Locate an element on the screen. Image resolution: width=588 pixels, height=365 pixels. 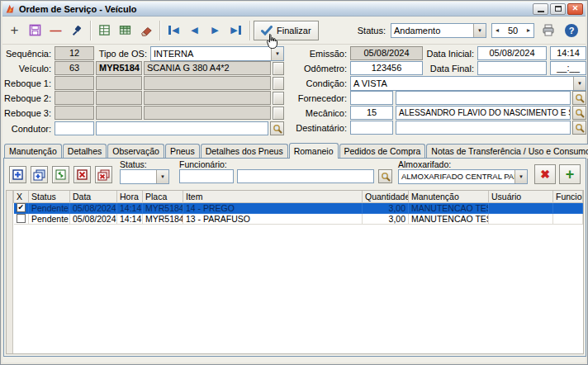
spinner-value: 50 is located at coordinates (513, 31).